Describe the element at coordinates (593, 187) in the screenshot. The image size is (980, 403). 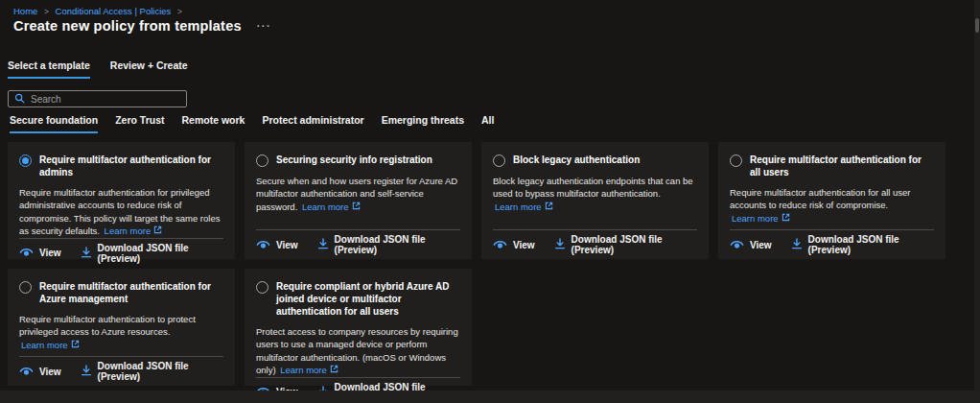
I see `description-text: Block legacy authentication endpoints th…` at that location.